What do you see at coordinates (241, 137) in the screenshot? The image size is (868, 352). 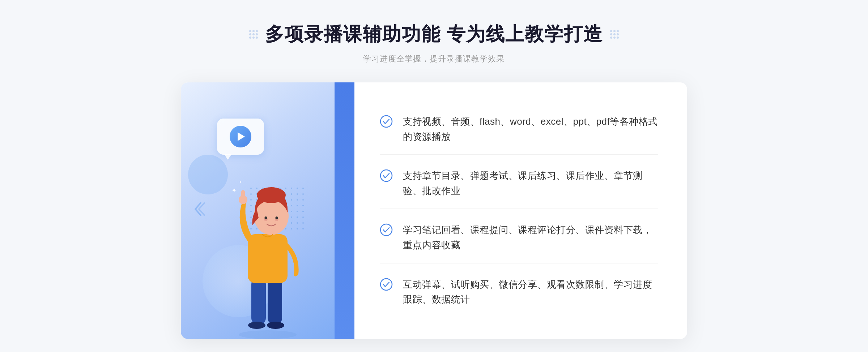 I see `play-triangle-icon` at bounding box center [241, 137].